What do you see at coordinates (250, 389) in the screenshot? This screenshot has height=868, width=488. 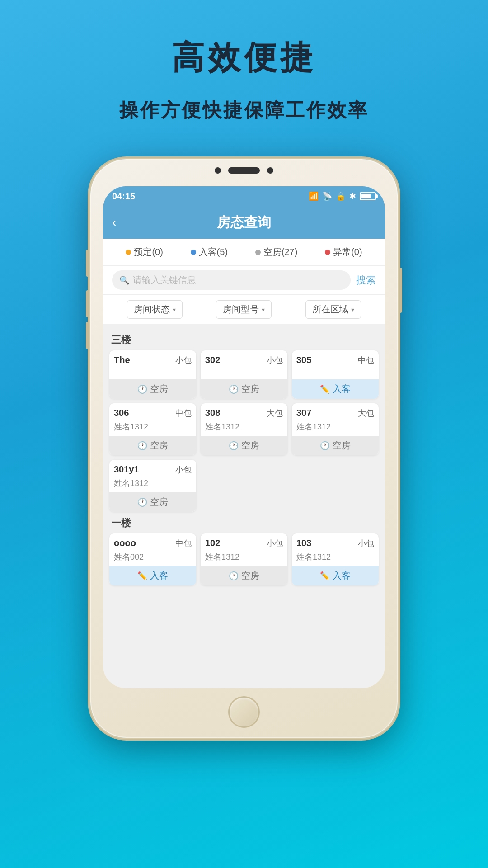 I see `room-status-label-302: 空房` at bounding box center [250, 389].